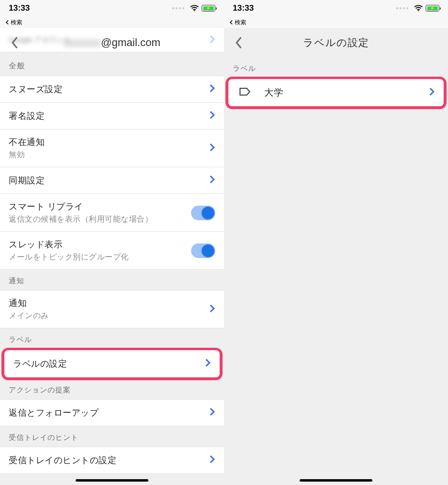 The image size is (448, 485). What do you see at coordinates (109, 180) in the screenshot?
I see `row-label: 同期設定` at bounding box center [109, 180].